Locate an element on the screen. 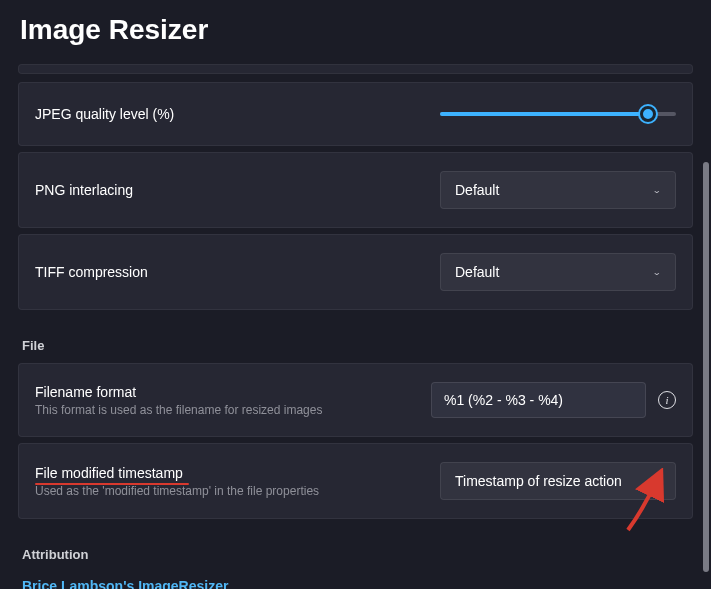 Image resolution: width=711 pixels, height=589 pixels. filename-format-label: Filename format is located at coordinates (178, 392).